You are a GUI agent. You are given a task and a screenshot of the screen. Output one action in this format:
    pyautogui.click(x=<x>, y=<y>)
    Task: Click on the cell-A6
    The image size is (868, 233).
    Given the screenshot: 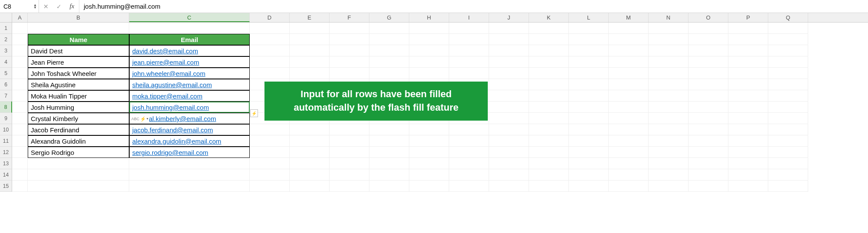 What is the action you would take?
    pyautogui.click(x=20, y=85)
    